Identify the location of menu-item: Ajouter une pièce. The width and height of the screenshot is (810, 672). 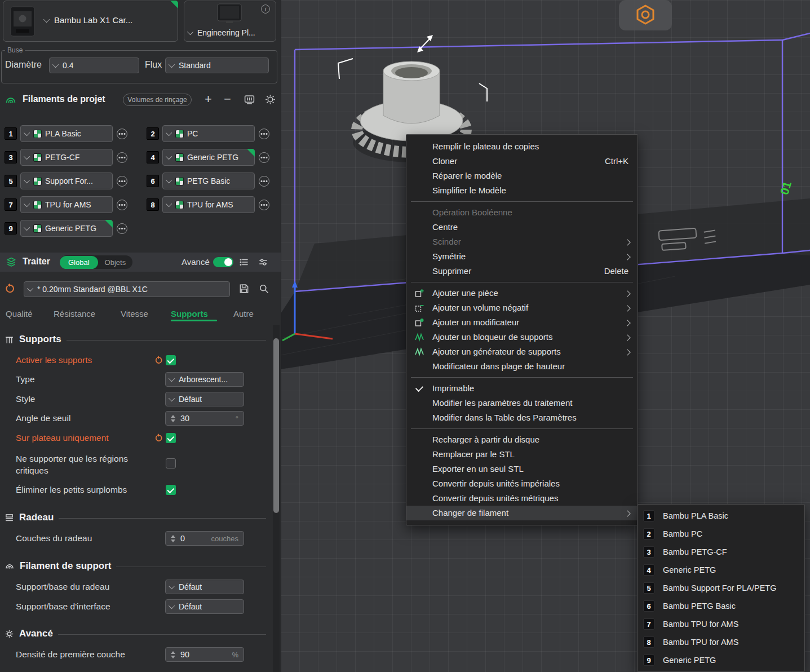
(522, 293).